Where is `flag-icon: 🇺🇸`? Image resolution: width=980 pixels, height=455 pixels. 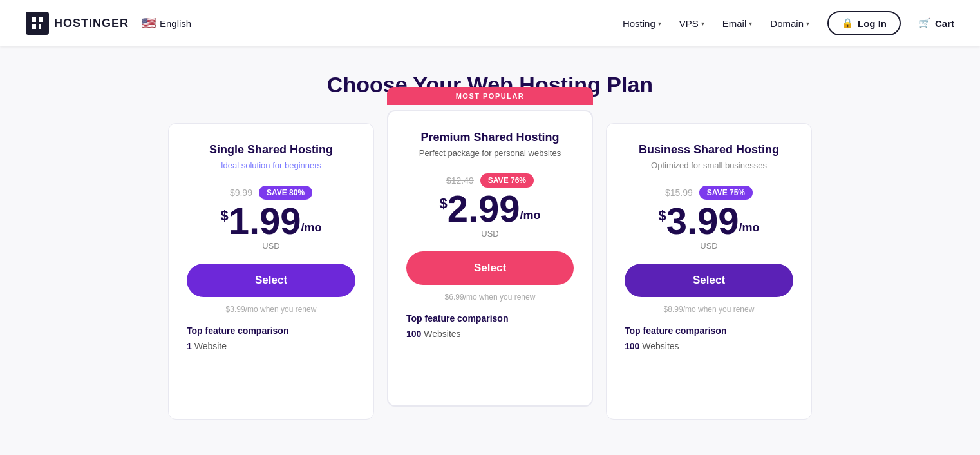
flag-icon: 🇺🇸 is located at coordinates (149, 23).